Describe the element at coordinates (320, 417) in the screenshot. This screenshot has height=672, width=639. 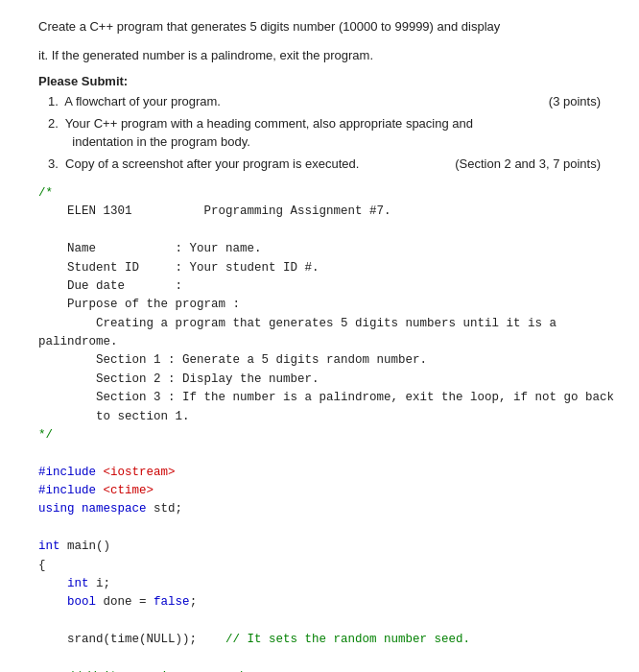
I see `code-section3b: to section 1.` at that location.